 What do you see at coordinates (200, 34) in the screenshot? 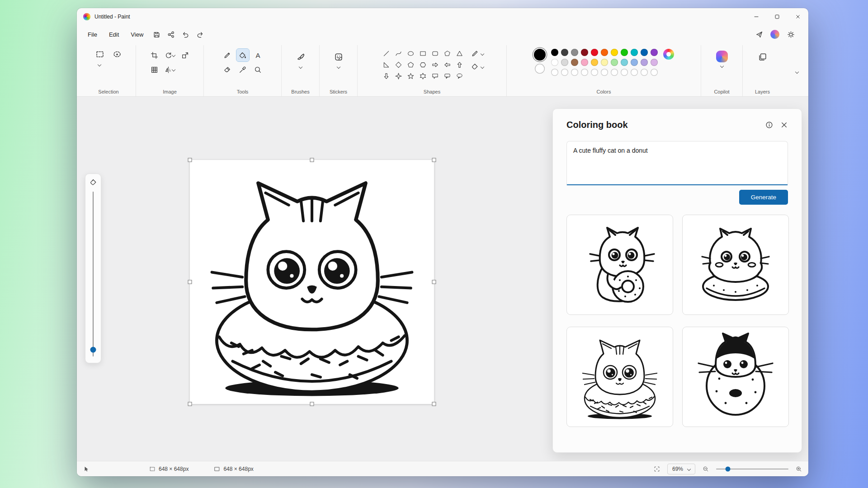
I see `redo-button` at bounding box center [200, 34].